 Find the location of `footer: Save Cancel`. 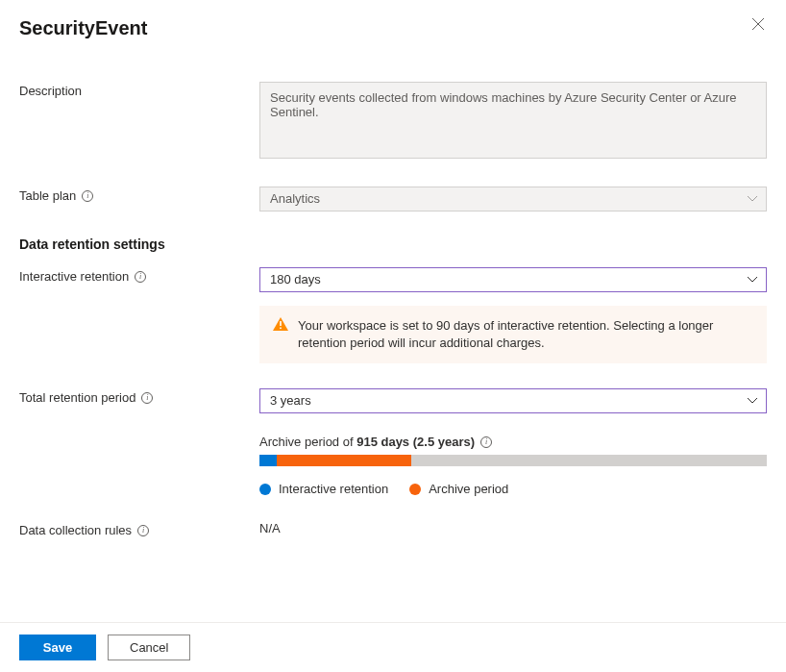

footer: Save Cancel is located at coordinates (393, 647).